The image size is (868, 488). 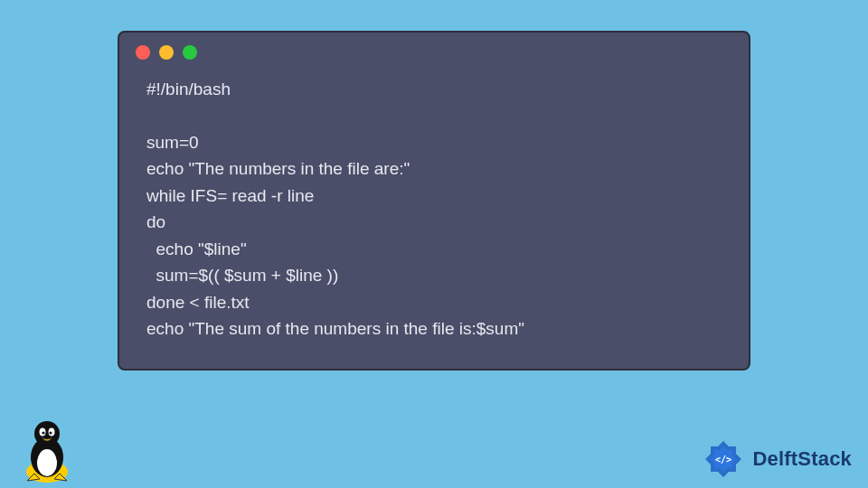 What do you see at coordinates (434, 50) in the screenshot?
I see `window-titlebar` at bounding box center [434, 50].